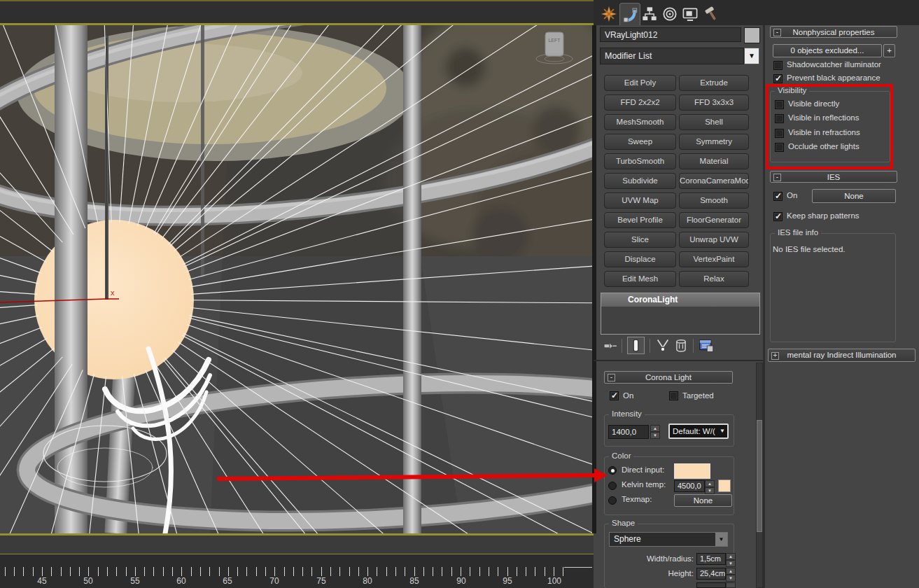 The width and height of the screenshot is (919, 588). Describe the element at coordinates (640, 122) in the screenshot. I see `modifier-button-meshsmooth: MeshSmooth` at that location.